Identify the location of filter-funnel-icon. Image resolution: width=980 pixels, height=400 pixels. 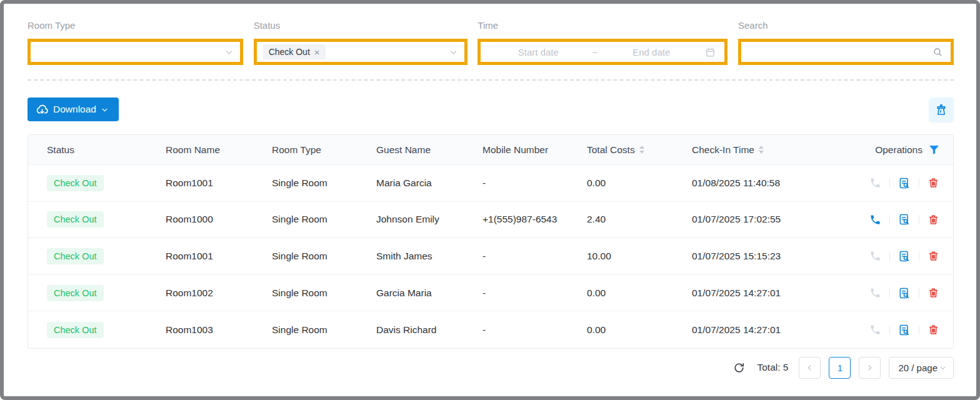
(934, 150).